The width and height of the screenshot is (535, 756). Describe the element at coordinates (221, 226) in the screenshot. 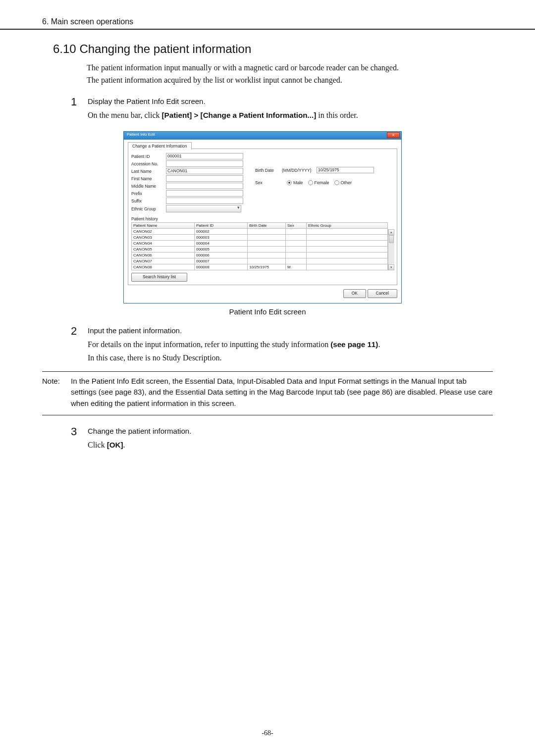

I see `col-patient-id: Patient ID` at that location.